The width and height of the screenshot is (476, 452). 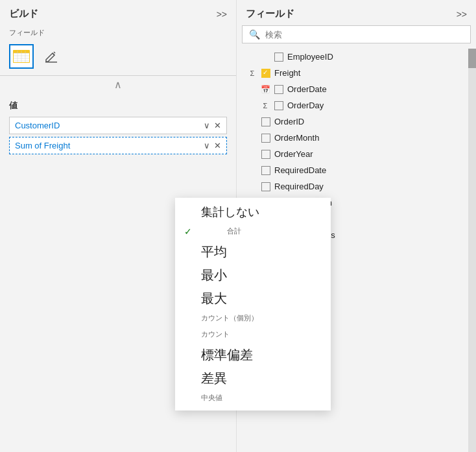 What do you see at coordinates (215, 335) in the screenshot?
I see `count-label: カウント` at bounding box center [215, 335].